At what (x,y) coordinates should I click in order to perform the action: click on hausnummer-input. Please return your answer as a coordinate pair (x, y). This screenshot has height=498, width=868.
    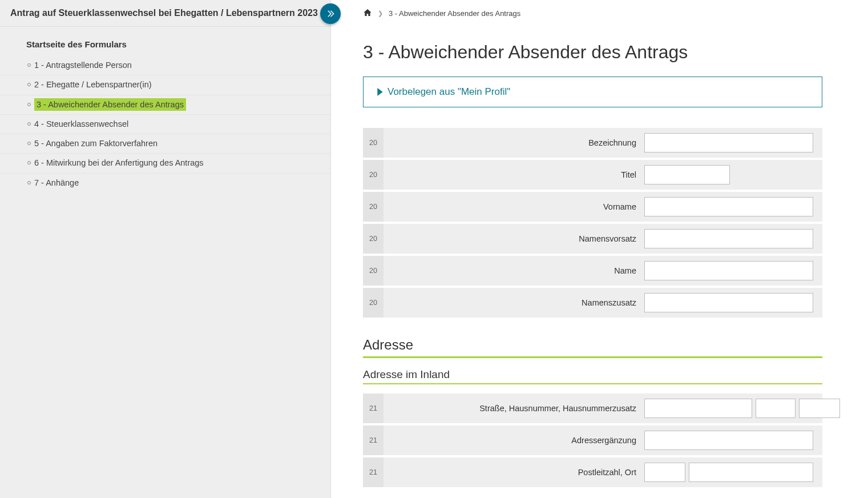
    Looking at the image, I should click on (776, 408).